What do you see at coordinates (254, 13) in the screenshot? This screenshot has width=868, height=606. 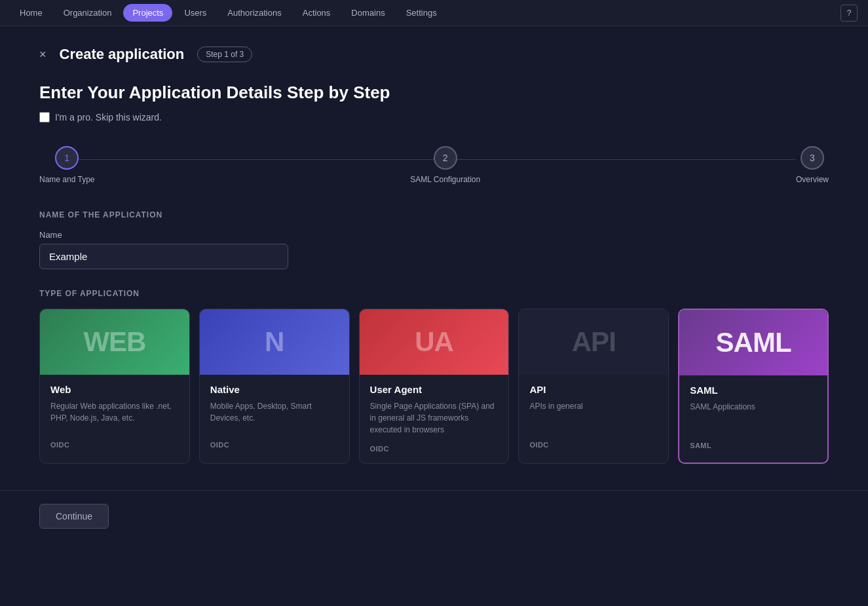 I see `nav-item-authorizations: Authorizations` at bounding box center [254, 13].